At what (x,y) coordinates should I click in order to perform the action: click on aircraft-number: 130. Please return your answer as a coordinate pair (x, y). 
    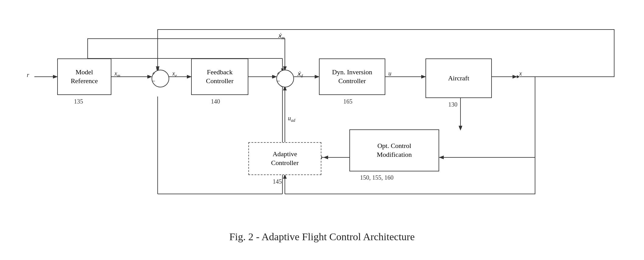
    Looking at the image, I should click on (453, 105).